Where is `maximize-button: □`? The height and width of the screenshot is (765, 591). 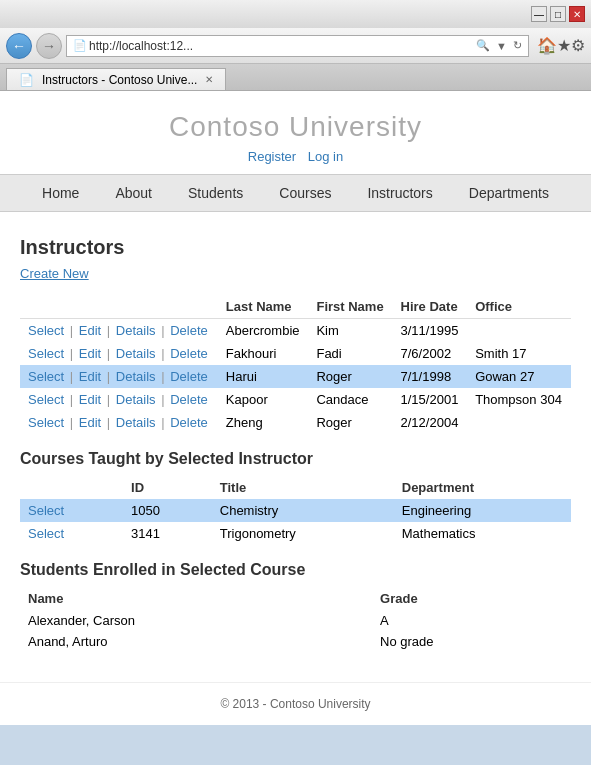 maximize-button: □ is located at coordinates (558, 14).